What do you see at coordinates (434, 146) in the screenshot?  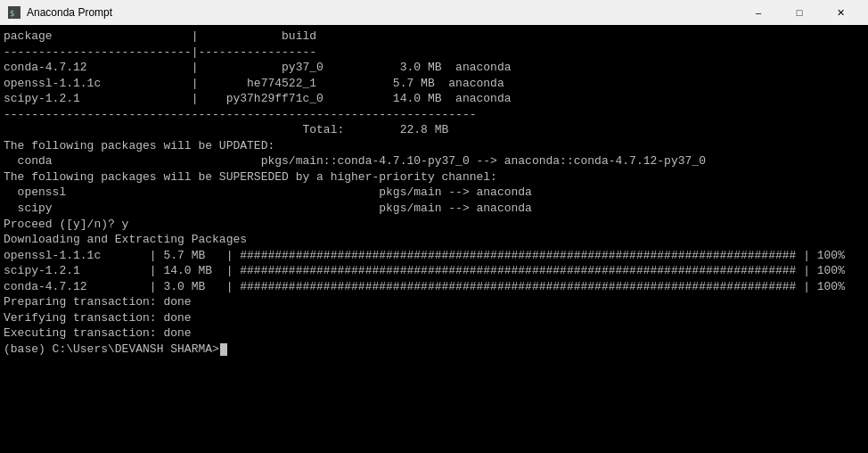 I see `terminal-line: The following packages will be UPDATED:` at bounding box center [434, 146].